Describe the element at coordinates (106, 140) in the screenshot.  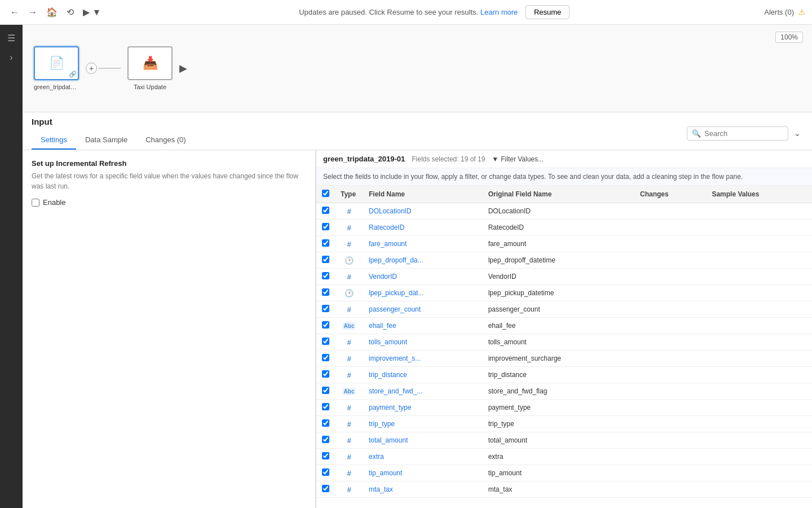
I see `tab-data-sample: Data Sample` at that location.